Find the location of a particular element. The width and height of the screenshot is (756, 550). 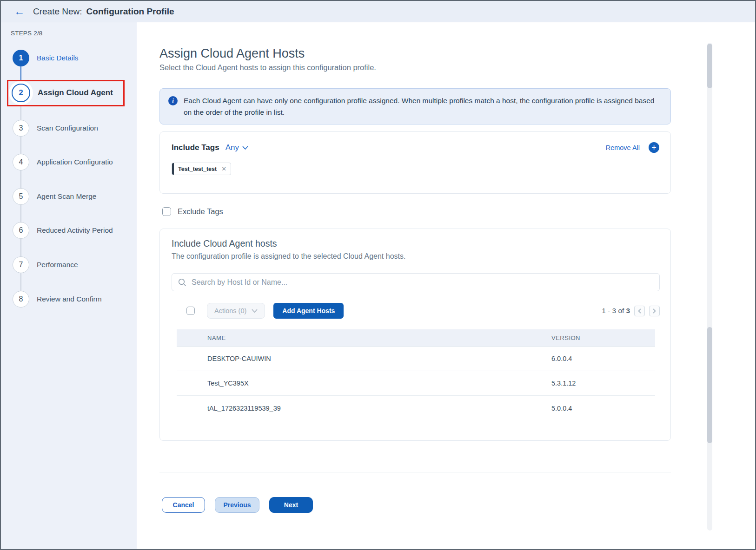

host-search-input is located at coordinates (425, 282).